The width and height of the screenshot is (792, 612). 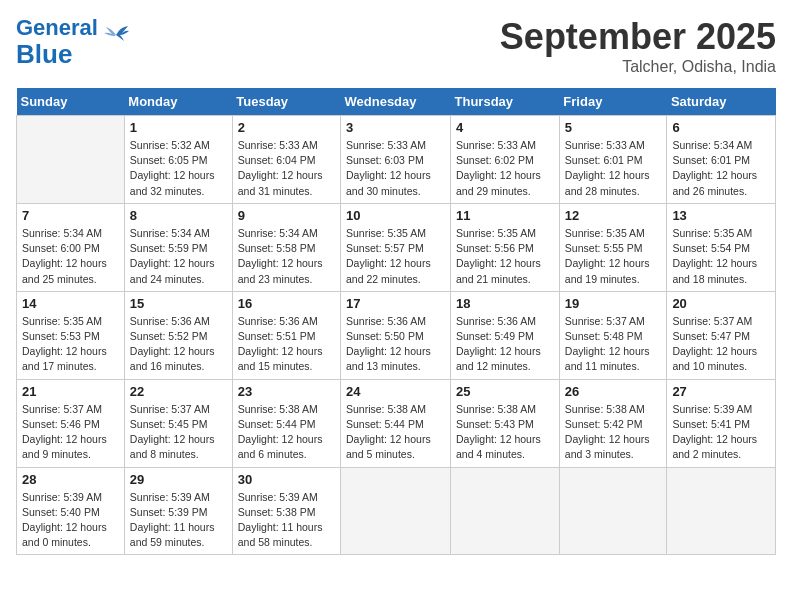 I want to click on calendar-day: 8Sunrise: 5:34 AM Sunset: 5:59 PM Daylig…, so click(x=178, y=247).